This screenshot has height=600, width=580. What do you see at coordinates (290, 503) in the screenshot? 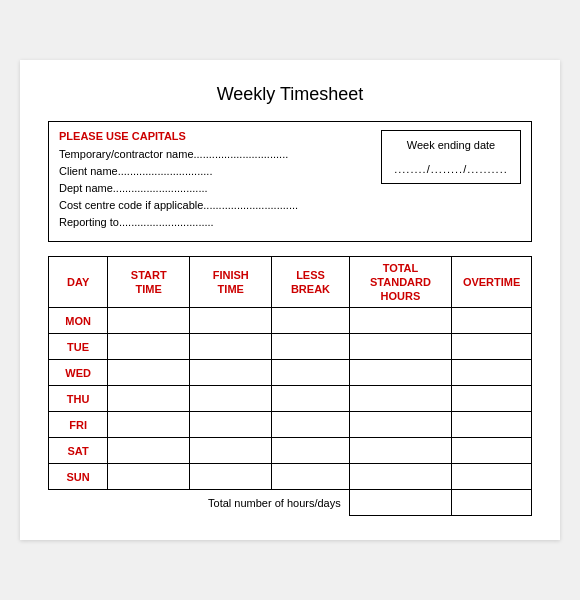
I see `total-row: Total number of hours/days` at bounding box center [290, 503].